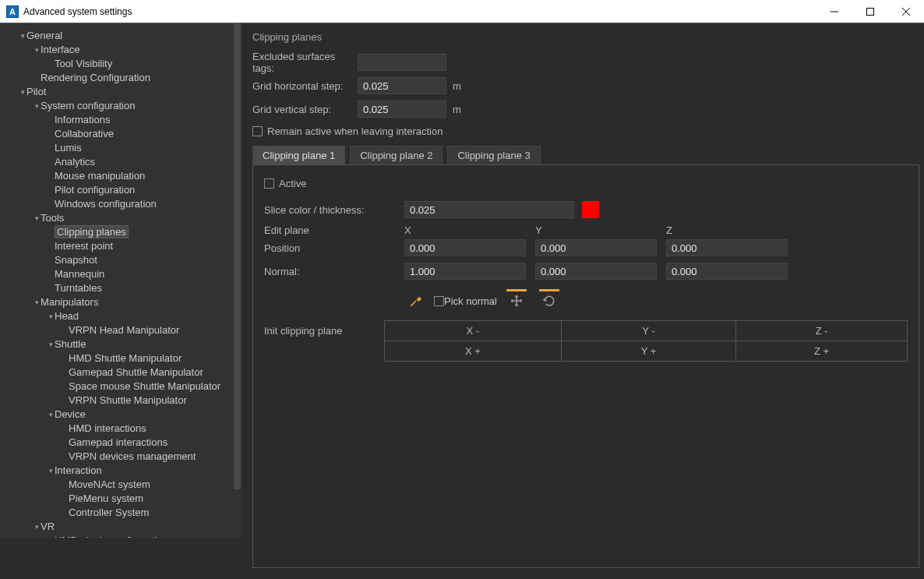  I want to click on init-x-plus-button: X +, so click(474, 351).